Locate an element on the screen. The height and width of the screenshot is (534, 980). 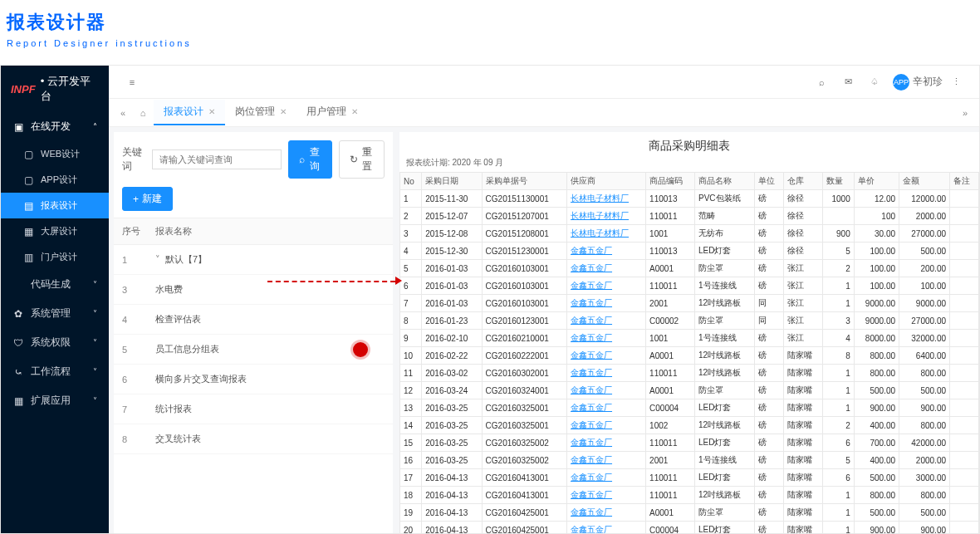
sidebar-item: ▦大屏设计 is located at coordinates (55, 231).